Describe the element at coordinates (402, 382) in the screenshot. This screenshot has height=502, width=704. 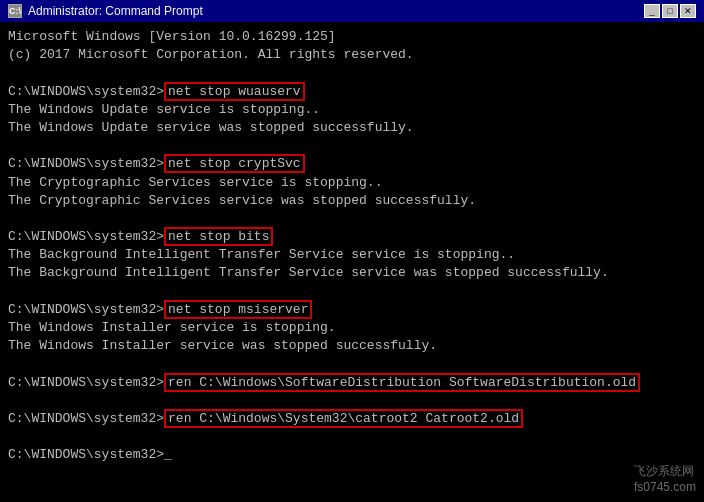
I see `command-text: ren C:\Windows\SoftwareDistribution Soft…` at that location.